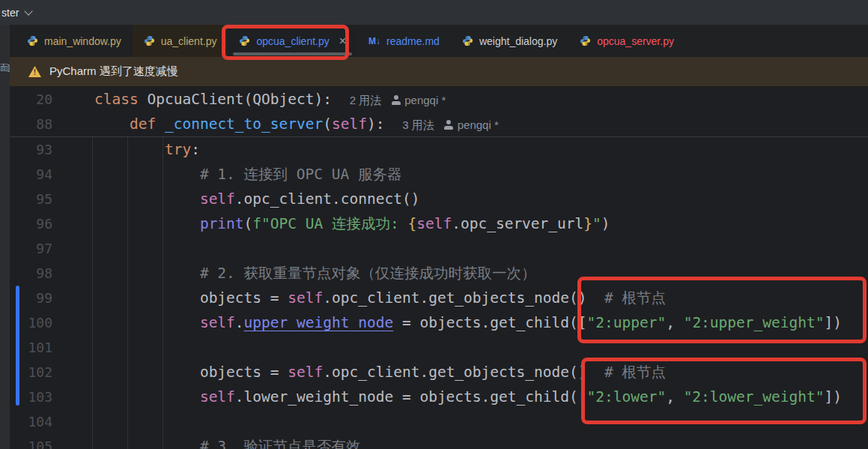  What do you see at coordinates (31, 124) in the screenshot?
I see `line-number: 88` at bounding box center [31, 124].